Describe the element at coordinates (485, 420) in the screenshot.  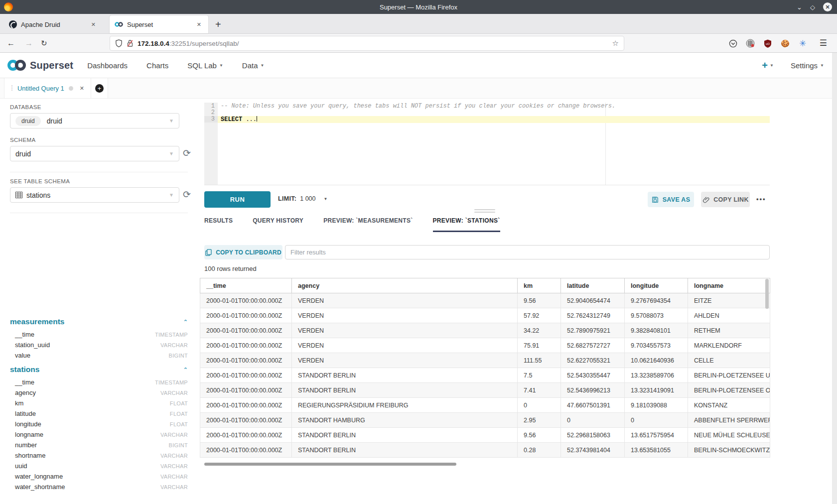
I see `table-row: 2000-01-01T00:00:00.000ZSTANDORT HAMBURG…` at that location.